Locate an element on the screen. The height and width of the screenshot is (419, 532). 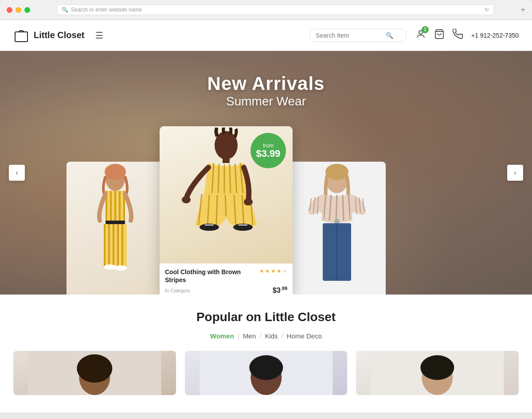
tab-kids: Kids is located at coordinates (271, 336).